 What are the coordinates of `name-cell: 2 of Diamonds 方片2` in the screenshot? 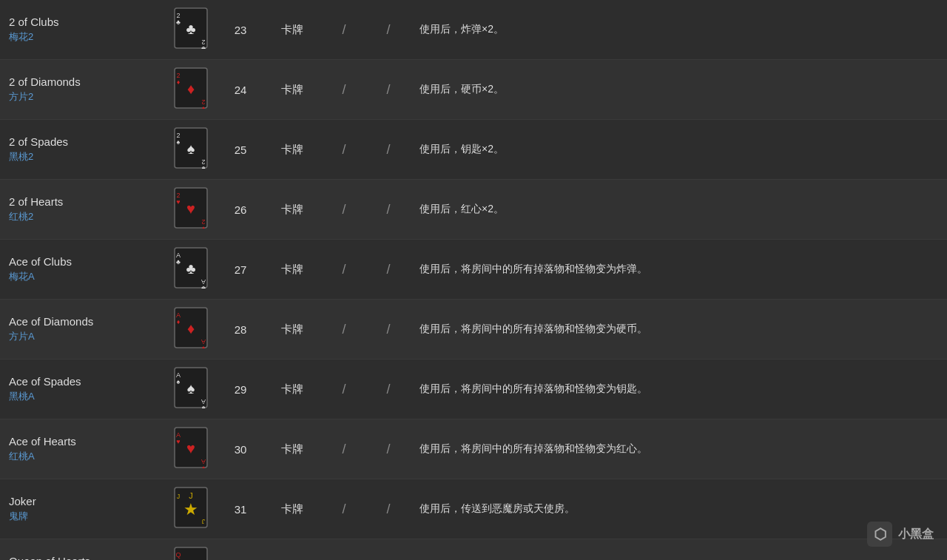 It's located at (81, 90).